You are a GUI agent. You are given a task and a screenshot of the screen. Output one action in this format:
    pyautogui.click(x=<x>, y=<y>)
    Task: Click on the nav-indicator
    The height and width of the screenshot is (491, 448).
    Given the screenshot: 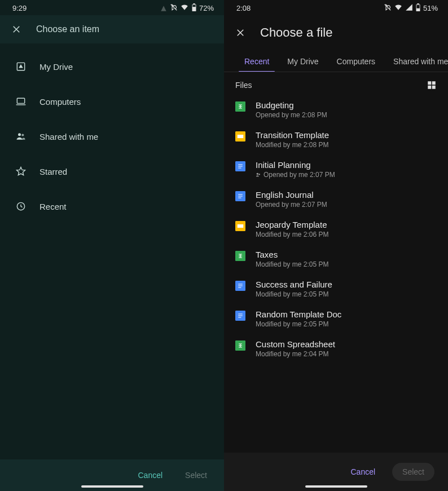 What is the action you would take?
    pyautogui.click(x=112, y=486)
    